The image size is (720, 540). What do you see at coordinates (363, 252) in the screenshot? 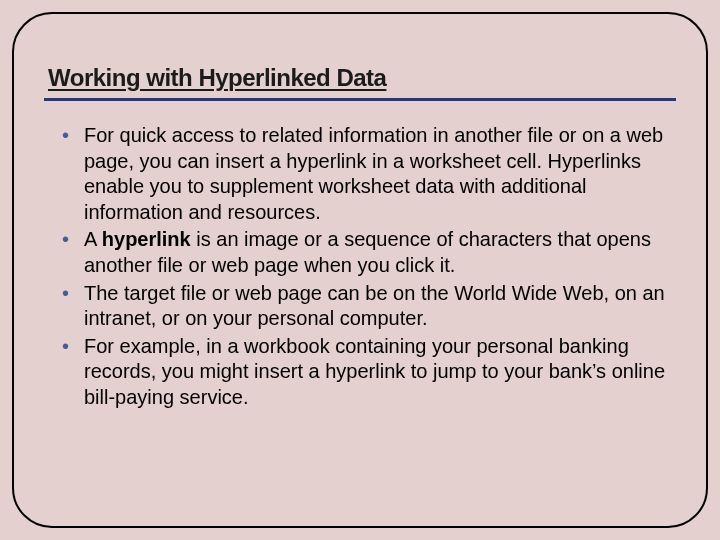
I see `list-item: A hyperlink is an image or a sequence of…` at bounding box center [363, 252].